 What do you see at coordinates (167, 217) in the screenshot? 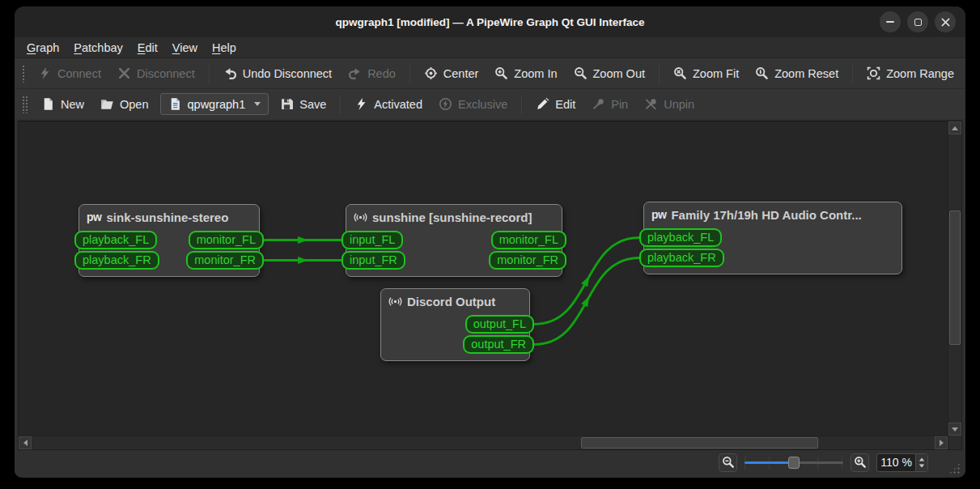
I see `node-title-text: sink-sunshine-stereo` at bounding box center [167, 217].